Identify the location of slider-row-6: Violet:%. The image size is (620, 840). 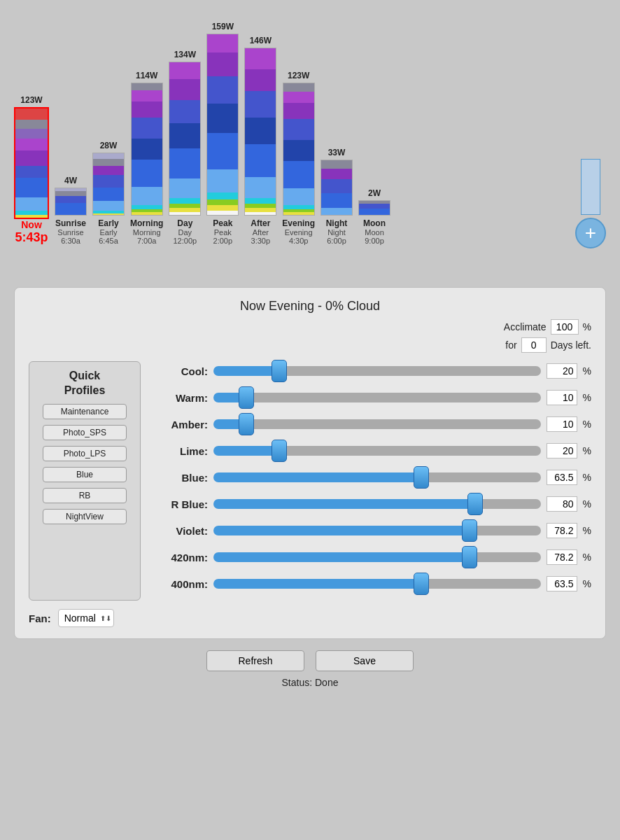
(372, 531).